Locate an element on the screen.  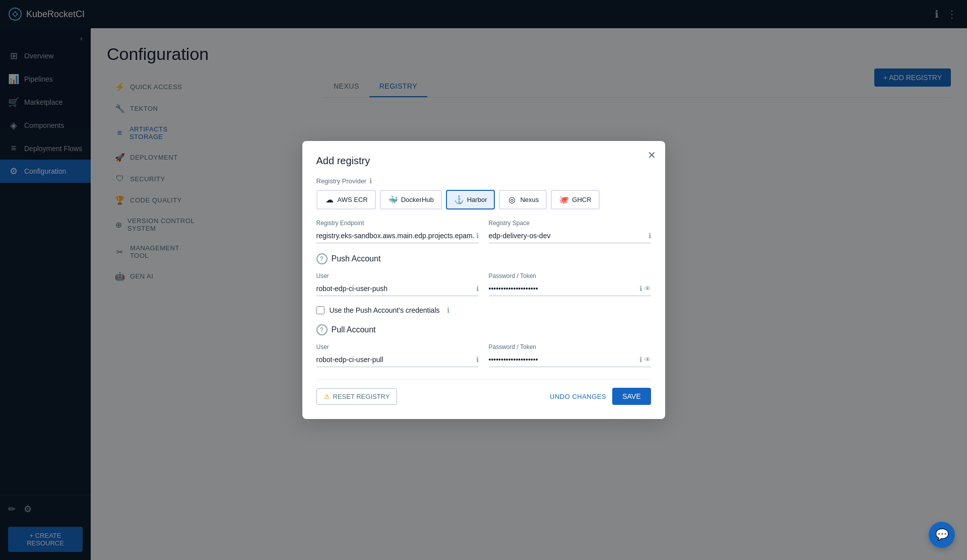
endpoint-info-icon: ℹ is located at coordinates (478, 236).